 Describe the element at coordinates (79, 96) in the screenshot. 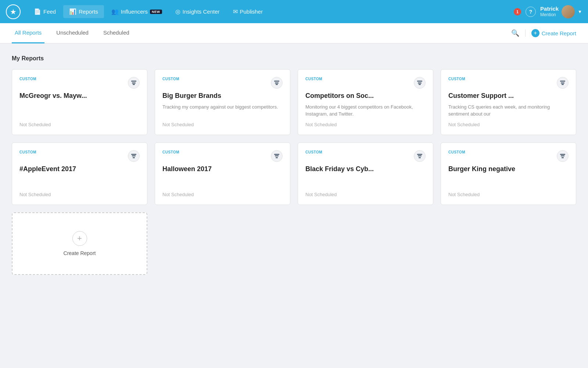

I see `card-title-1: McGreogr vs. Mayw...` at that location.